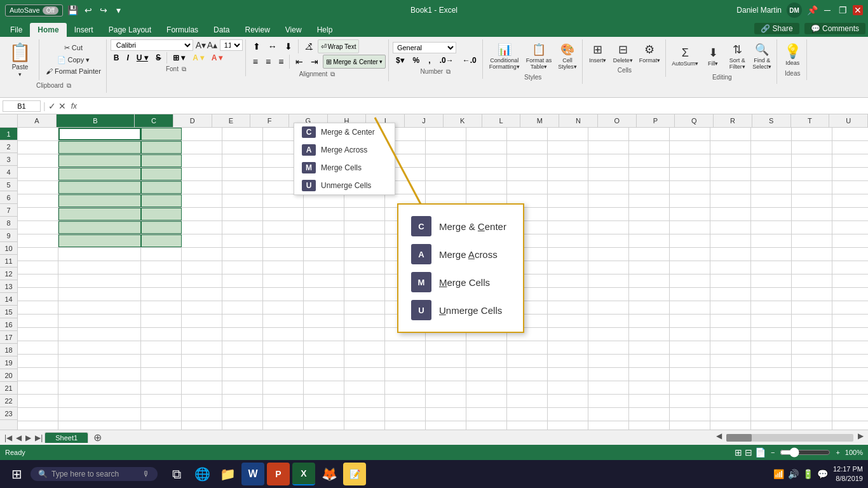 Image resolution: width=868 pixels, height=488 pixels. What do you see at coordinates (446, 426) in the screenshot?
I see `cell-J23` at bounding box center [446, 426].